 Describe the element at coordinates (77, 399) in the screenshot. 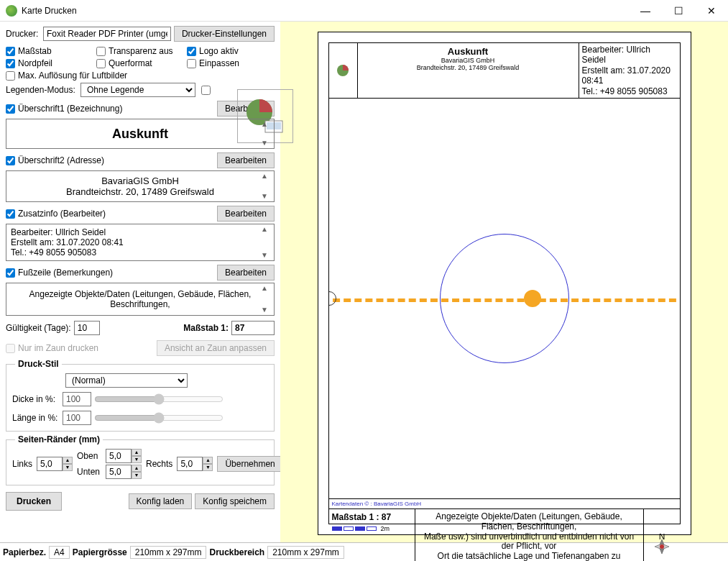

I see `dicke-input` at that location.